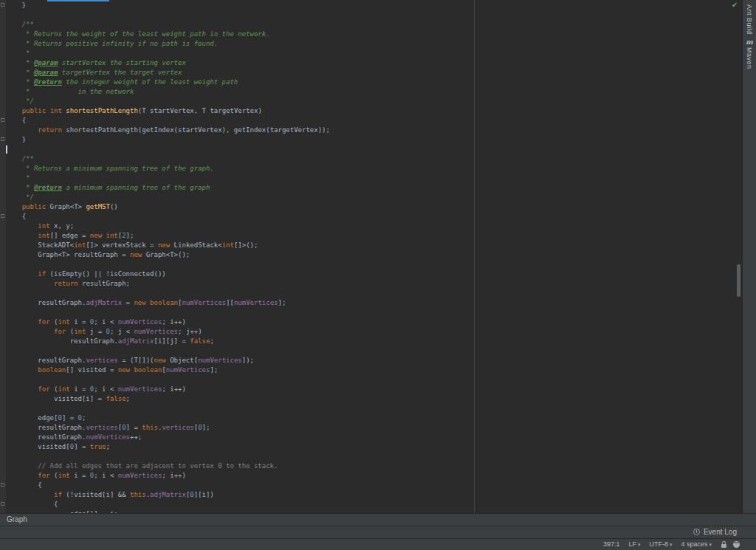  Describe the element at coordinates (737, 545) in the screenshot. I see `hector-inspector-icon` at that location.